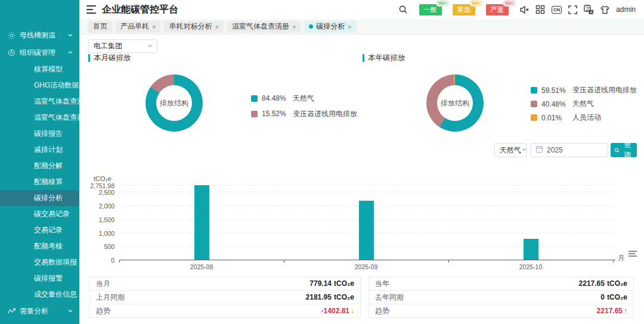 This screenshot has height=324, width=644. Describe the element at coordinates (11, 53) in the screenshot. I see `carbon-org-icon` at that location.